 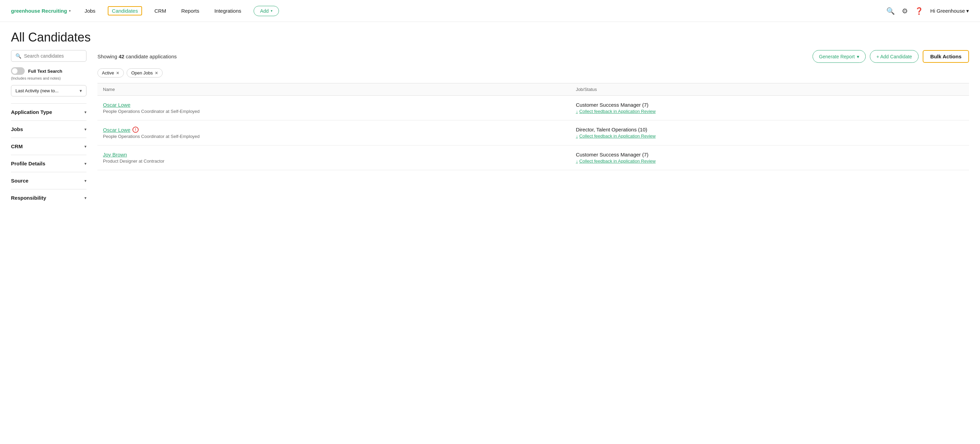 I want to click on page-title: All Candidates, so click(x=490, y=37).